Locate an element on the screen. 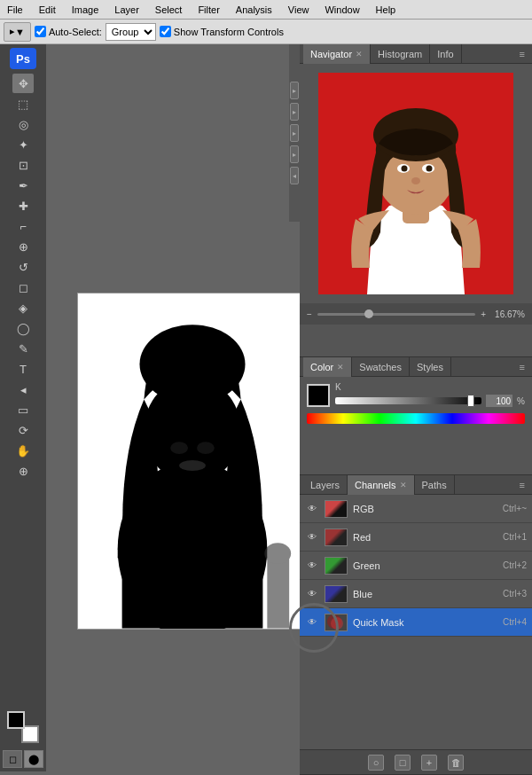 The image size is (532, 775). menu-image: Image is located at coordinates (85, 10).